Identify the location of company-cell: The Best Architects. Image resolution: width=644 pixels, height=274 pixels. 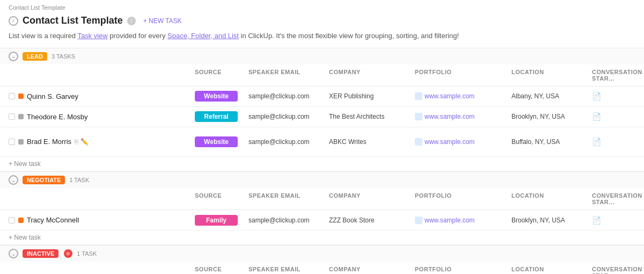
(368, 117).